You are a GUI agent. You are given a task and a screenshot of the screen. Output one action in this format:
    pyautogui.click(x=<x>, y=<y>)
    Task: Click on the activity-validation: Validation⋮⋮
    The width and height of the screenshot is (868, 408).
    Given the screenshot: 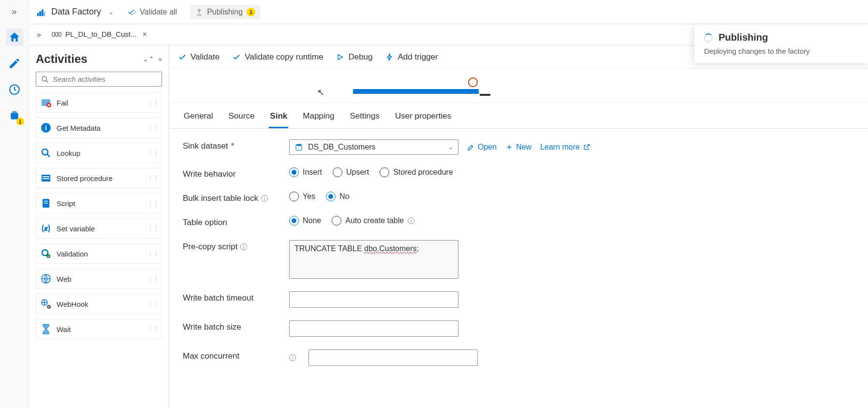 What is the action you would take?
    pyautogui.click(x=99, y=254)
    